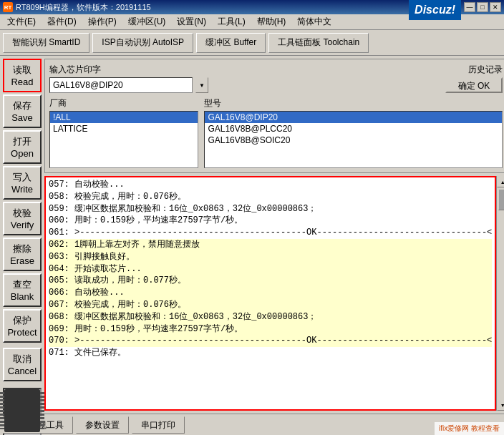  Describe the element at coordinates (470, 429) in the screenshot. I see `ifix-badge: ifix爱修网 教程查看` at that location.